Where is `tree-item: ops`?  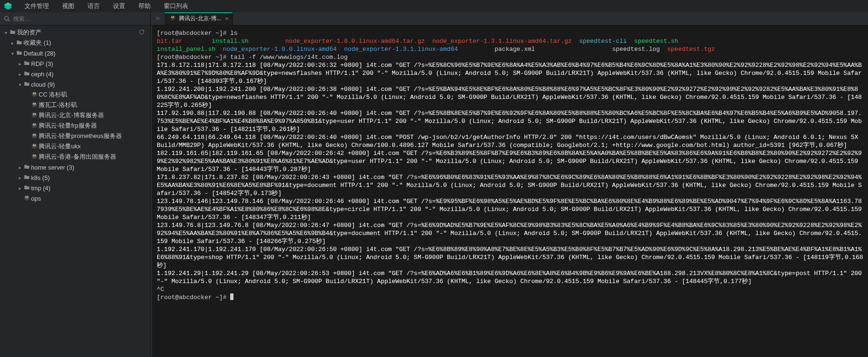 tree-item: ops is located at coordinates (75, 198).